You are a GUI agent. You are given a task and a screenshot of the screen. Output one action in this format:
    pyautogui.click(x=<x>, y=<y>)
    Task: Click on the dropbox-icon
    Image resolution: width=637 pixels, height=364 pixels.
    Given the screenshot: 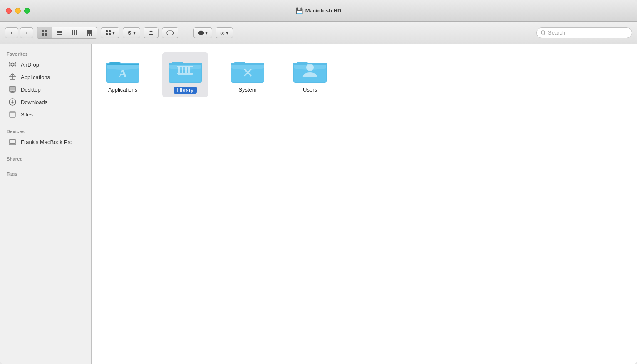 What is the action you would take?
    pyautogui.click(x=201, y=33)
    